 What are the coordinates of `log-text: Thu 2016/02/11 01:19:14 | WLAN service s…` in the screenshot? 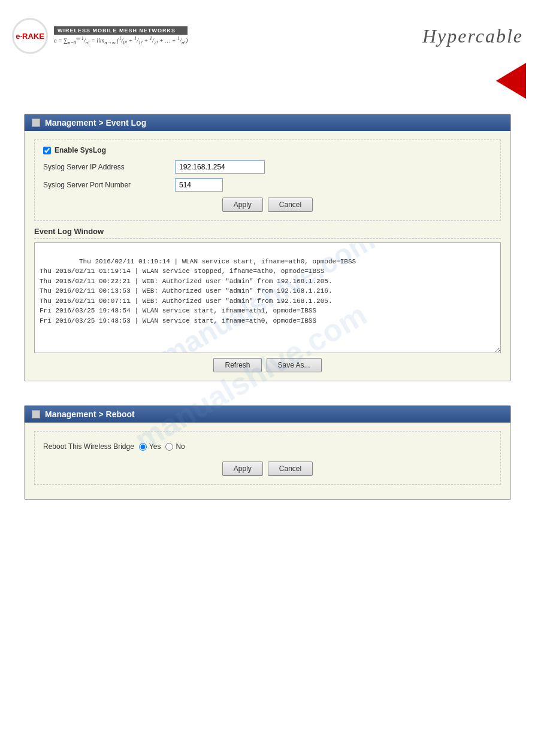 It's located at (198, 291).